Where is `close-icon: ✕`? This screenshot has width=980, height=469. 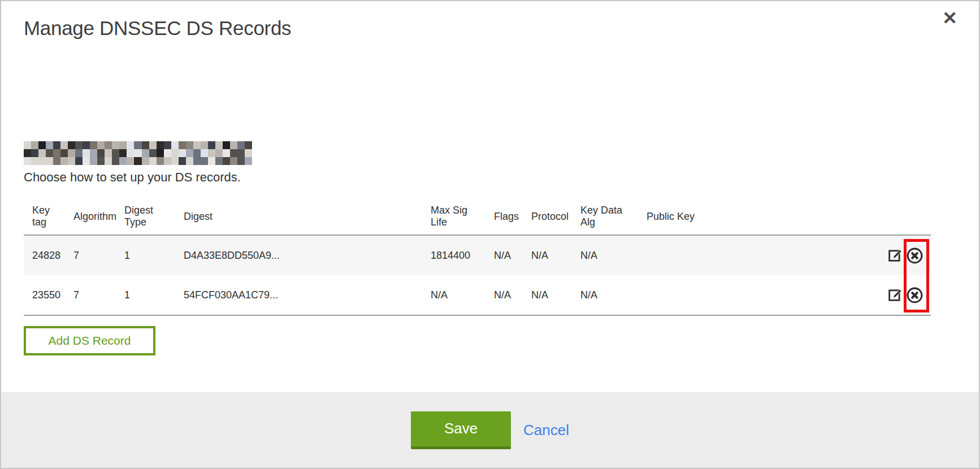
close-icon: ✕ is located at coordinates (949, 18).